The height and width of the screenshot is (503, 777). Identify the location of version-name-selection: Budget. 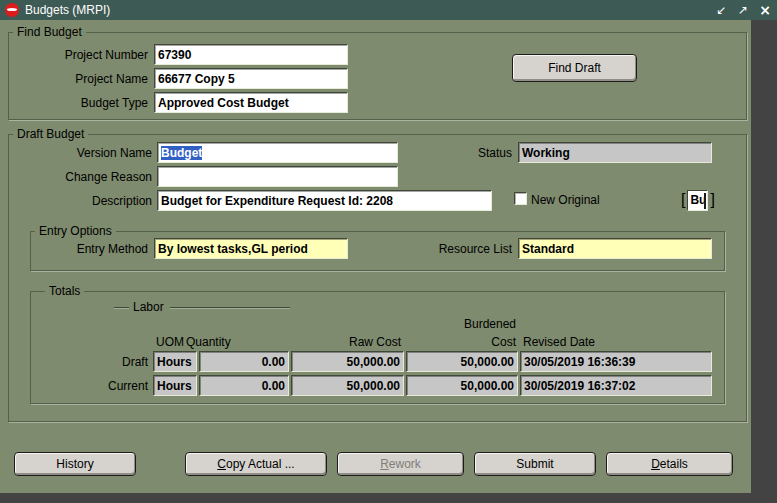
(182, 153).